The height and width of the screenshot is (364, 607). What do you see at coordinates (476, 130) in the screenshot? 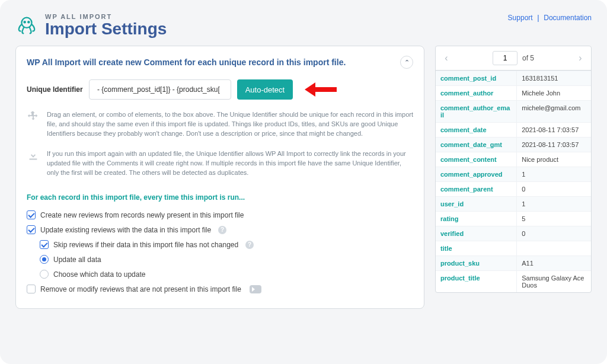
I see `record-key: comment_date` at bounding box center [476, 130].